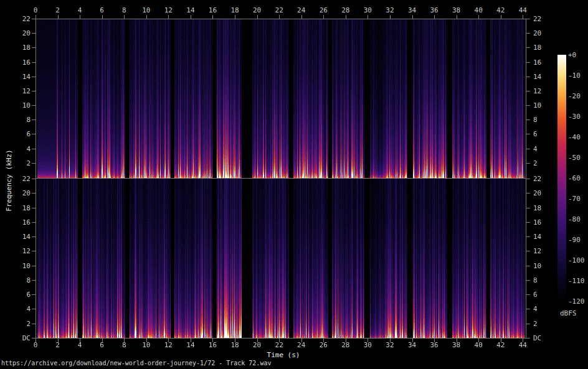  What do you see at coordinates (345, 10) in the screenshot?
I see `x-tick-label-top: 28` at bounding box center [345, 10].